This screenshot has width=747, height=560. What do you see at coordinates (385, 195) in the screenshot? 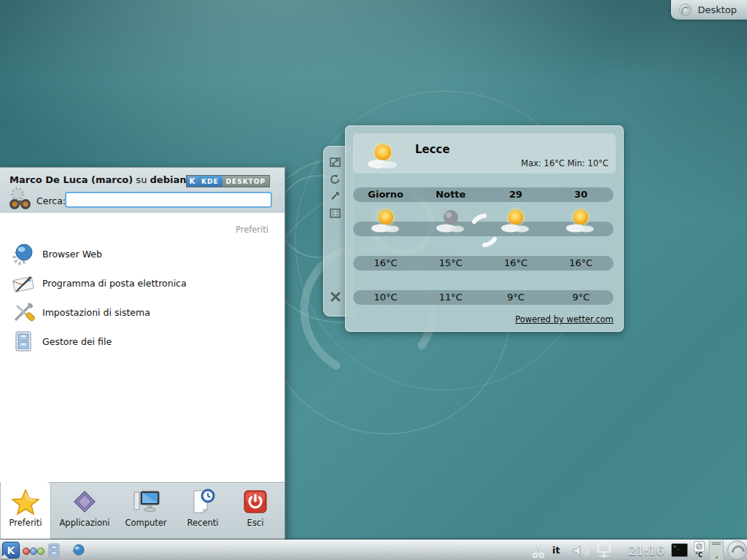
I see `col-day: Giorno` at bounding box center [385, 195].